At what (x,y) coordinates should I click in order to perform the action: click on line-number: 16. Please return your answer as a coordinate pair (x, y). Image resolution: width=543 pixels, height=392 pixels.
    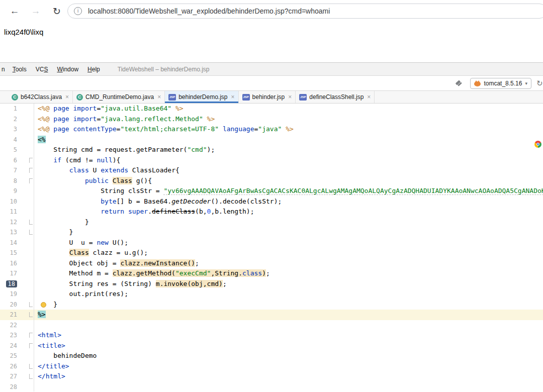
    Looking at the image, I should click on (9, 263).